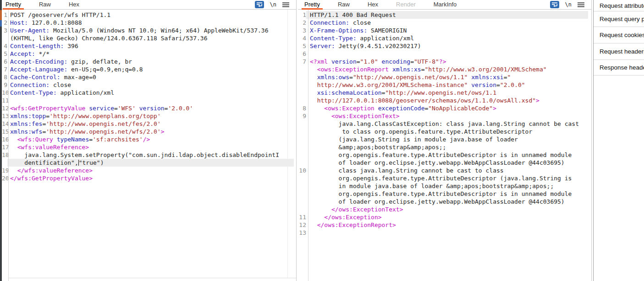  Describe the element at coordinates (447, 124) in the screenshot. I see `code-text: java.lang.ClassCastException: class java…` at that location.